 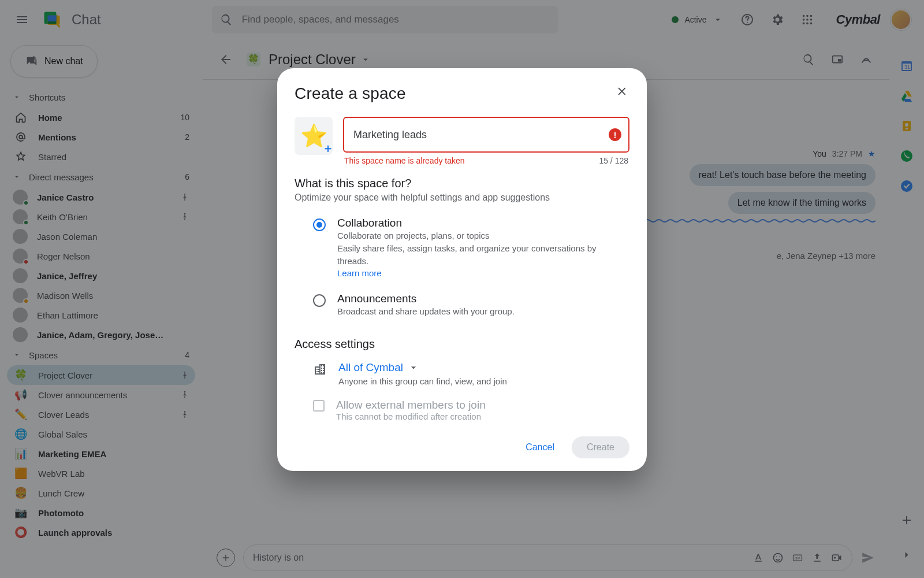 I want to click on radio-desc-line: Collaborate on projects, plans, or topic…, so click(x=413, y=236).